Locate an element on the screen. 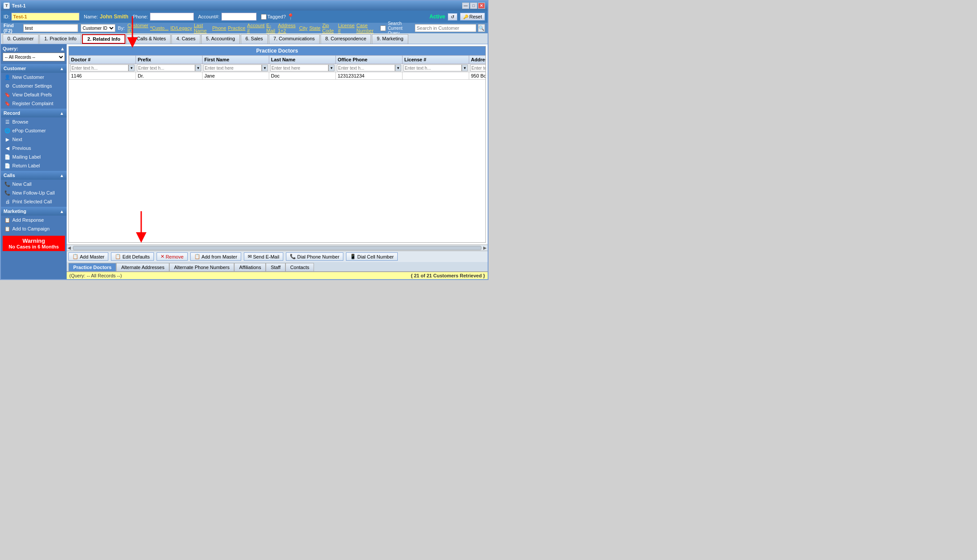 Image resolution: width=977 pixels, height=560 pixels. search-current-checkbox is located at coordinates (383, 28).